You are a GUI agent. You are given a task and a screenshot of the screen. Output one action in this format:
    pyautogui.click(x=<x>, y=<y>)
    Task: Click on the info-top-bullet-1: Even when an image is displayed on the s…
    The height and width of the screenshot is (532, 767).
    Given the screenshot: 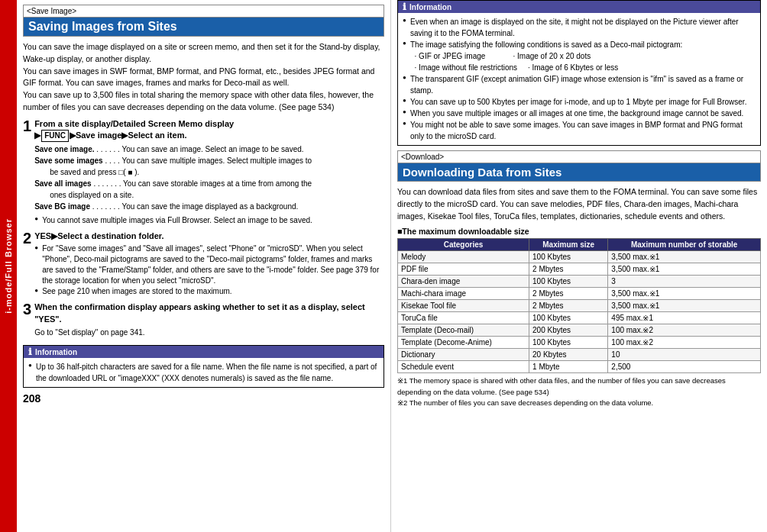 What is the action you would take?
    pyautogui.click(x=579, y=27)
    